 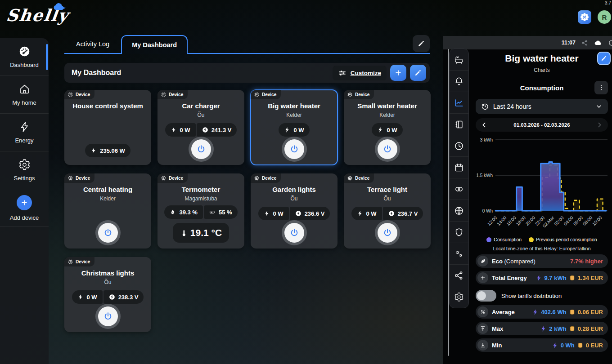 What do you see at coordinates (418, 73) in the screenshot?
I see `edit-dashboard-button` at bounding box center [418, 73].